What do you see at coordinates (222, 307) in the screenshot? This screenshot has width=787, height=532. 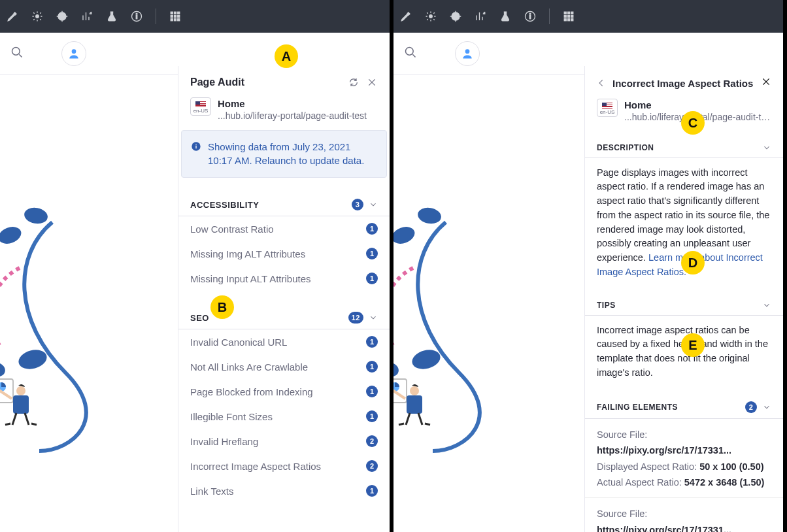 I see `annotation-b: B` at bounding box center [222, 307].